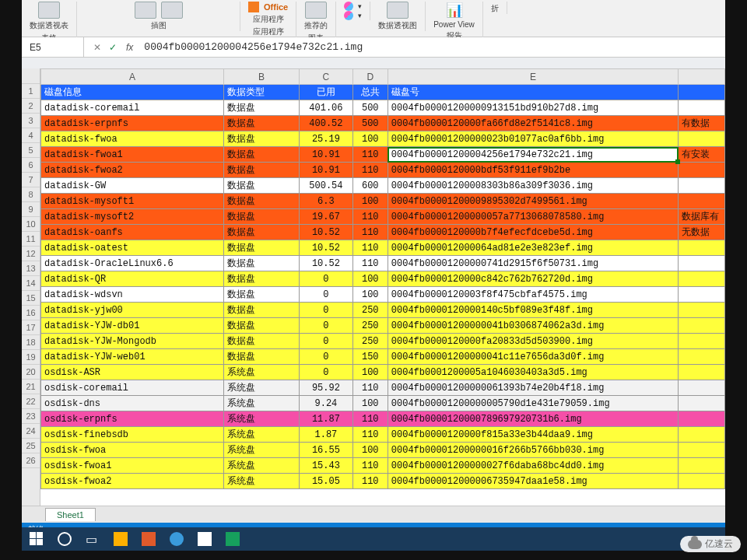  I want to click on cell: 25.19, so click(327, 139).